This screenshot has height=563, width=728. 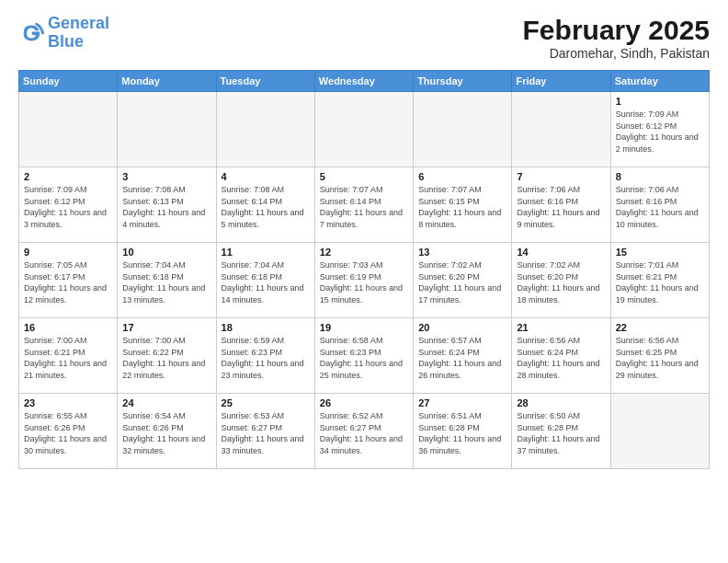 I want to click on calendar-cell: 24Sunrise: 6:54 AM Sunset: 6:26 PM Dayli…, so click(x=167, y=431).